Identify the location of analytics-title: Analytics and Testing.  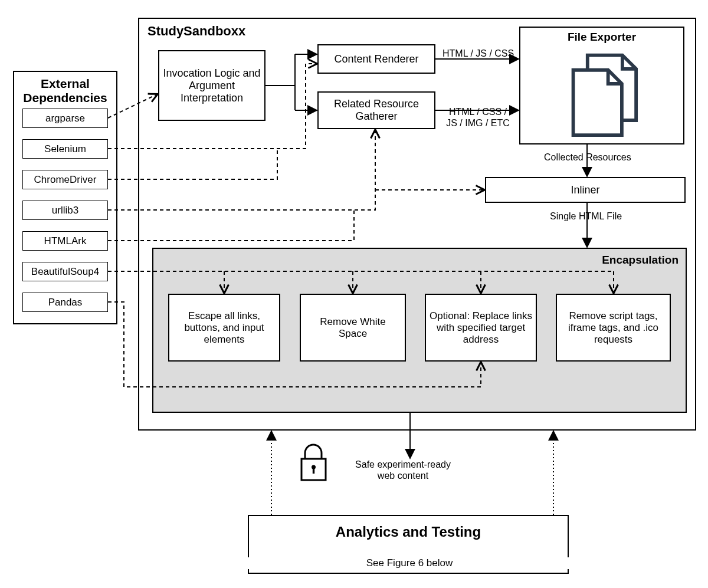
(408, 532).